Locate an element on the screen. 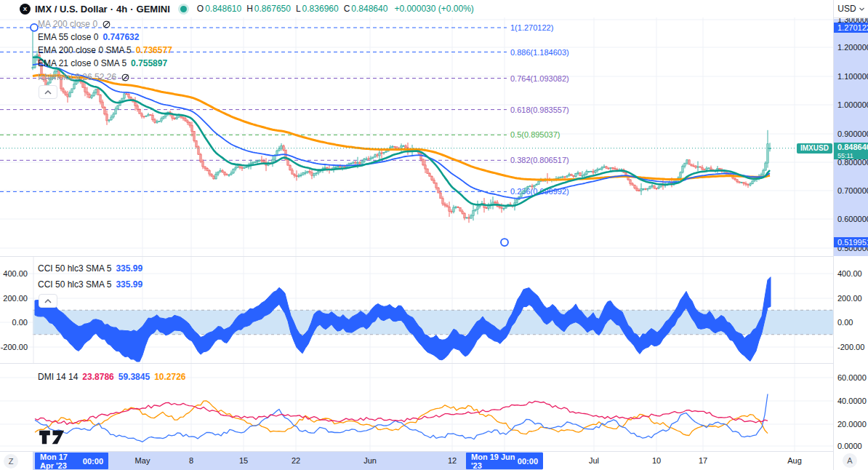  close-value: 0.848640 is located at coordinates (369, 9).